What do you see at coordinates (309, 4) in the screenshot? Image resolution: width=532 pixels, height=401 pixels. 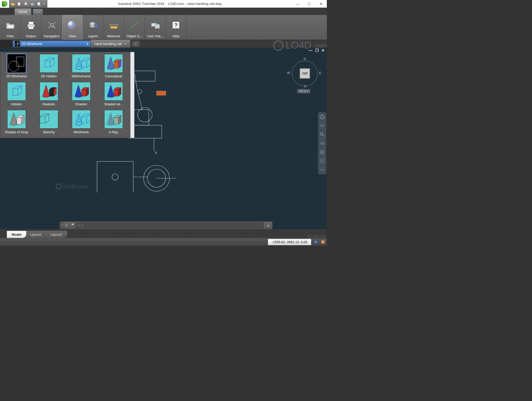 I see `maximize-button: ☐` at bounding box center [309, 4].